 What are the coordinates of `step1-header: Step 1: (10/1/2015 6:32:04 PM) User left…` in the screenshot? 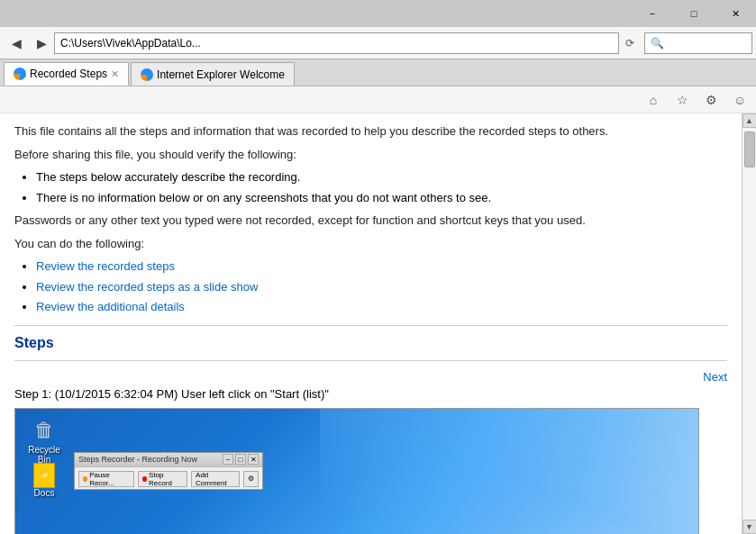 It's located at (371, 394).